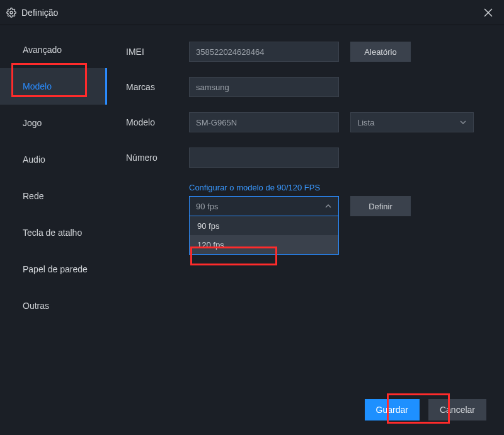 The height and width of the screenshot is (435, 504). Describe the element at coordinates (54, 160) in the screenshot. I see `sidebar-item-audio: Audio` at that location.